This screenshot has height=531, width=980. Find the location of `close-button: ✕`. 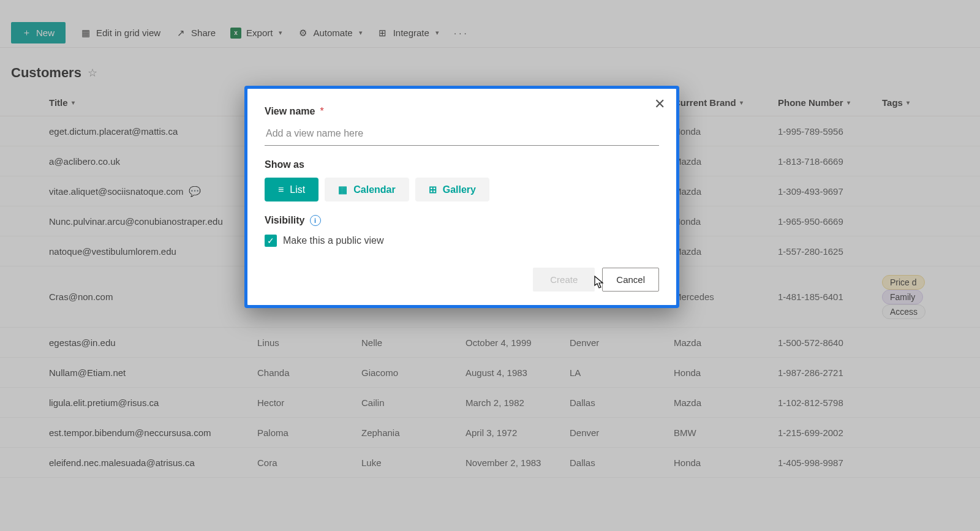

close-button: ✕ is located at coordinates (660, 104).